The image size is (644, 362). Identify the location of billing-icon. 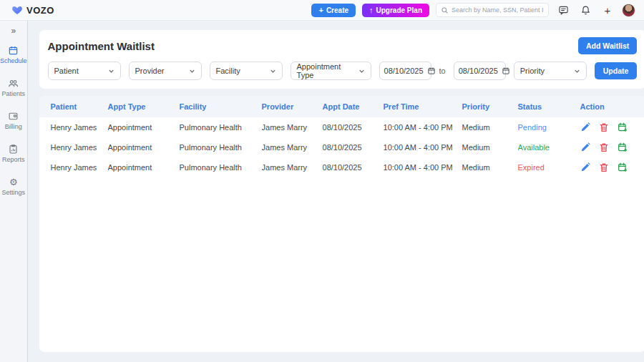
(14, 116).